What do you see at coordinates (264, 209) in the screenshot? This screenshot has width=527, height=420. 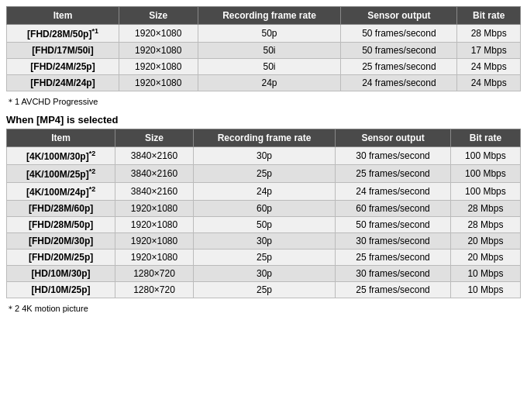 I see `table-row: [FHD/28M/60p]1920×108060p60 frames/secon…` at bounding box center [264, 209].